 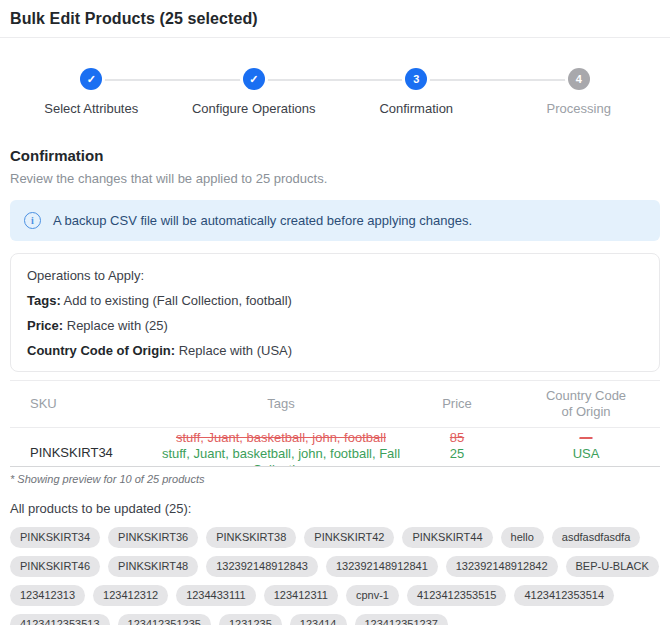 What do you see at coordinates (335, 351) in the screenshot?
I see `operation-country: Country Code of Origin: Replace with (US…` at bounding box center [335, 351].